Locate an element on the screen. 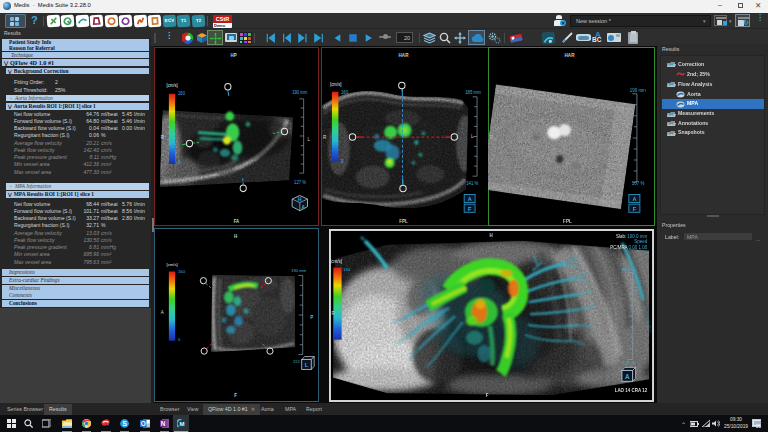 The width and height of the screenshot is (768, 432). svg-text: 107 % is located at coordinates (638, 184).